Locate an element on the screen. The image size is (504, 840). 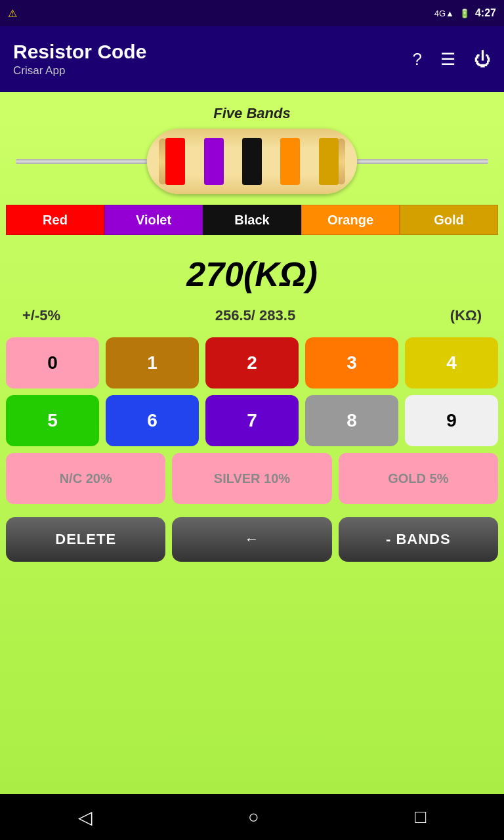
help-icon: ? is located at coordinates (417, 59).